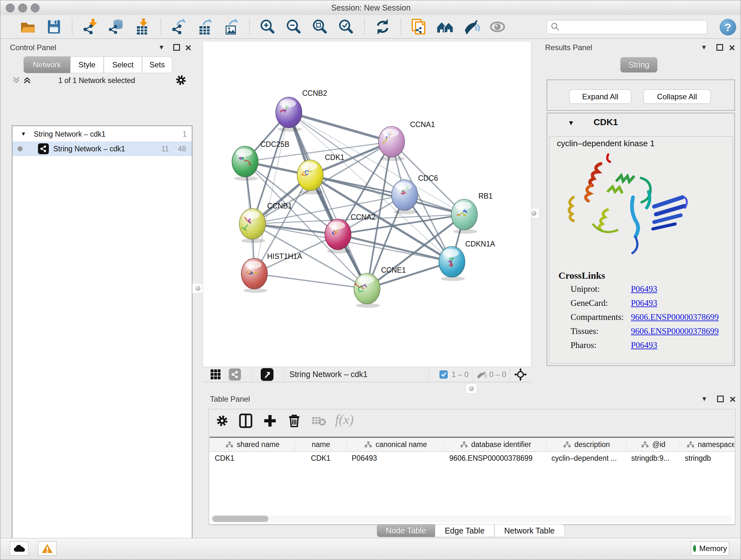 This screenshot has height=560, width=741. I want to click on show-columns-icon, so click(246, 421).